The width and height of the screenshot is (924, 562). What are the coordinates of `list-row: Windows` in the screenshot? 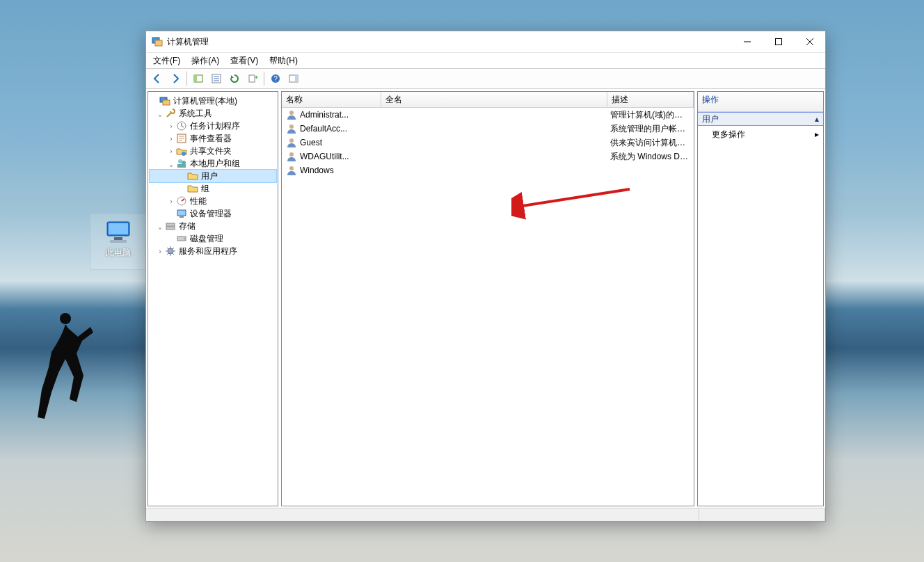 It's located at (488, 170).